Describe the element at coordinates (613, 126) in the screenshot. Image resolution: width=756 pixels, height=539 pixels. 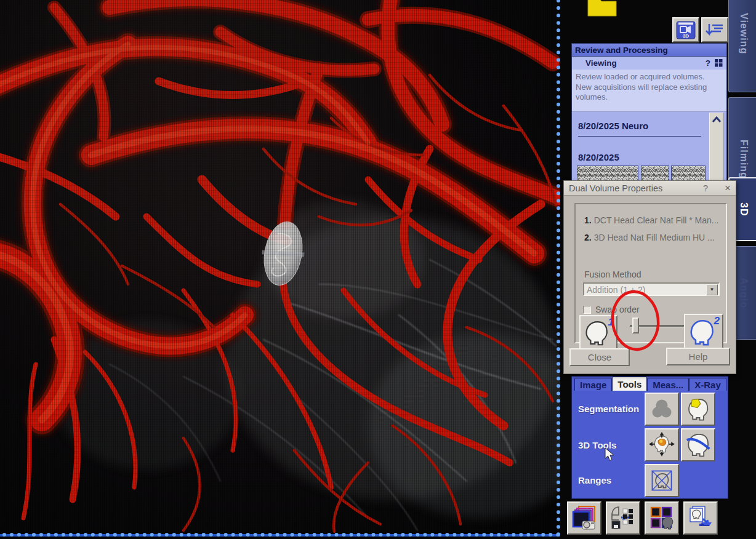
I see `study-entry: 8/20/2025 Neuro` at that location.